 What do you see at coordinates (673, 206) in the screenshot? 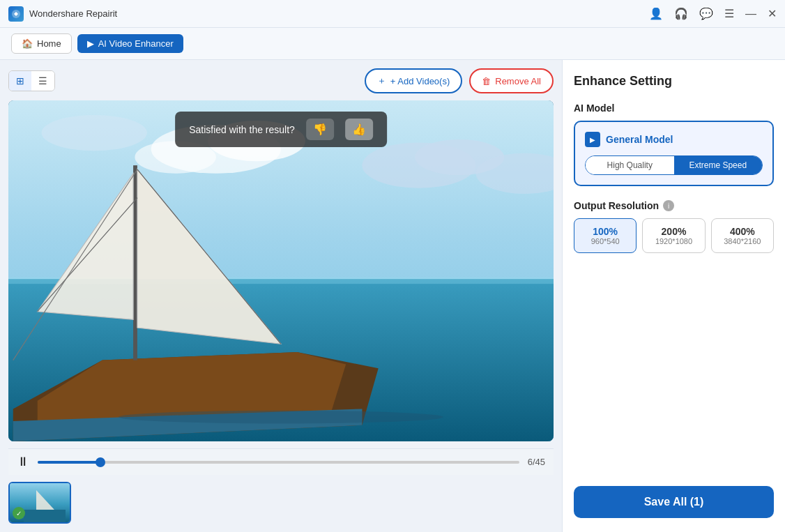
I see `resolution-label-row: Output Resolution i` at bounding box center [673, 206].